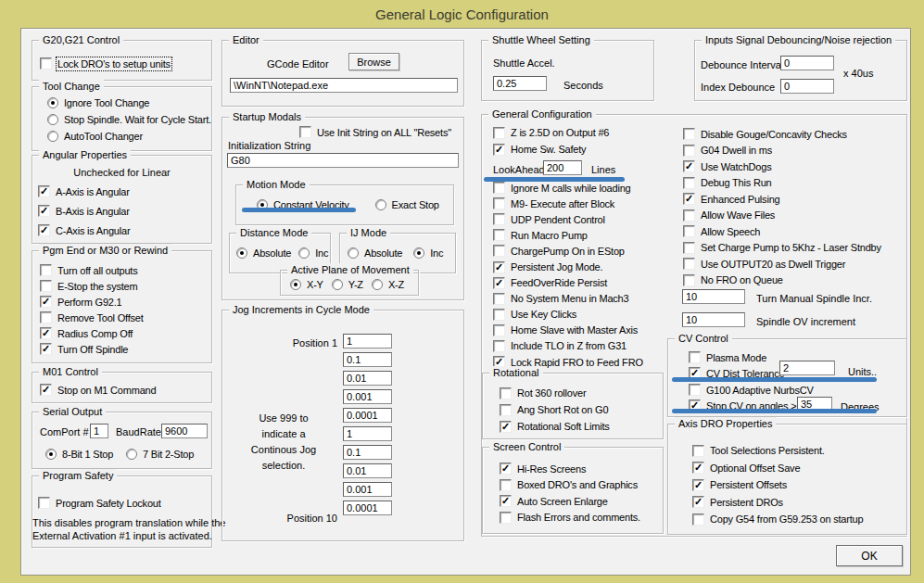 The width and height of the screenshot is (924, 583). I want to click on checkbox-row: Auto Screen Enlarge, so click(570, 501).